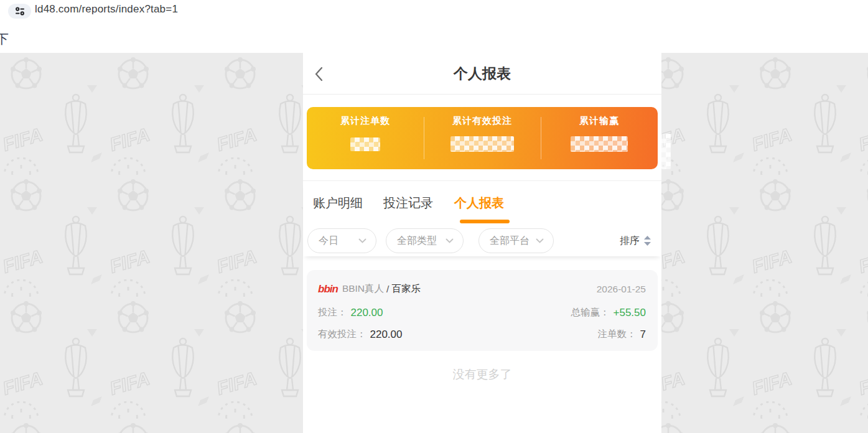 The height and width of the screenshot is (433, 868). I want to click on stat-label: 累计注单数, so click(365, 121).